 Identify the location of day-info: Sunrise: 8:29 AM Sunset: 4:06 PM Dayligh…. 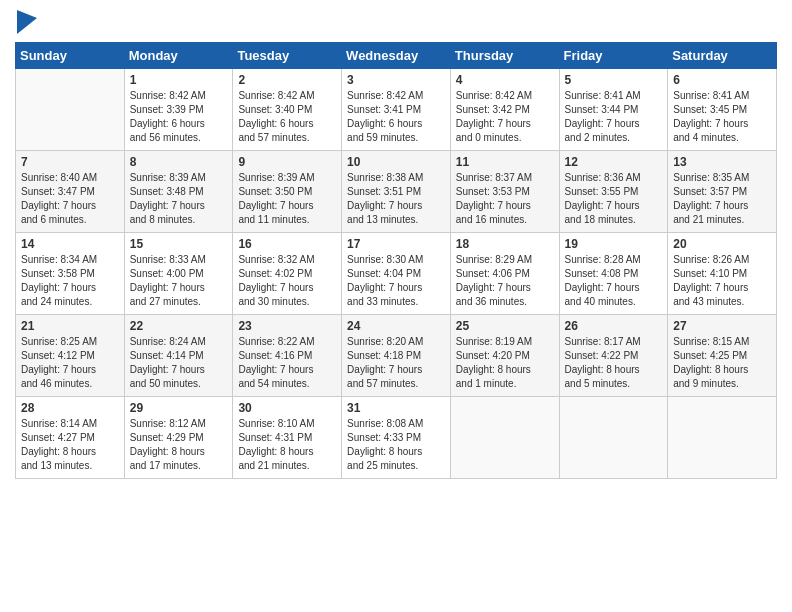
(505, 281).